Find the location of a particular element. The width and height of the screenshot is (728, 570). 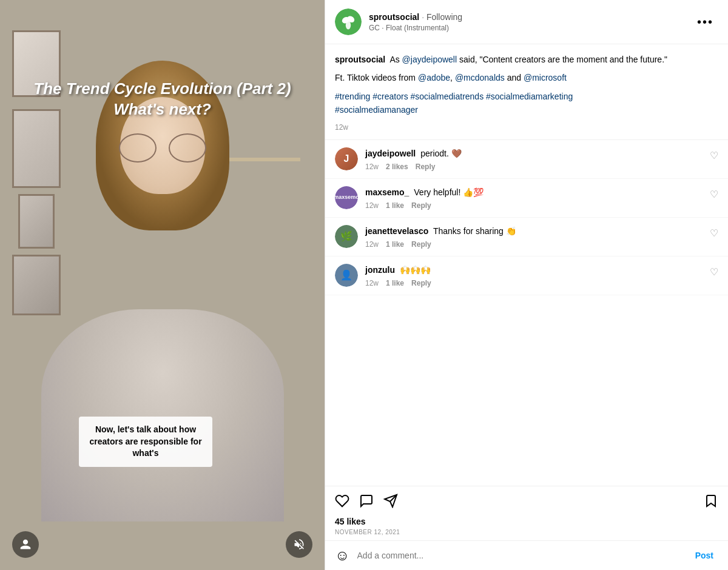

jaydei-avatar-bg: J is located at coordinates (346, 159).